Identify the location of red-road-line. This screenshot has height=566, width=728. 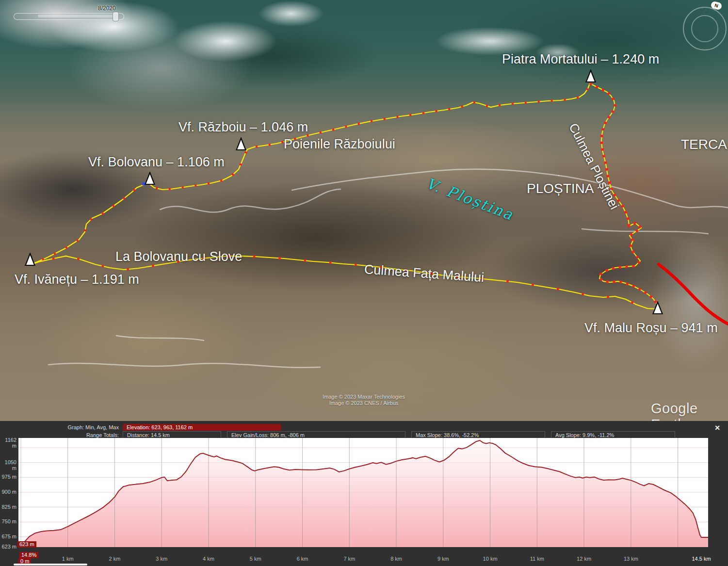
(694, 294).